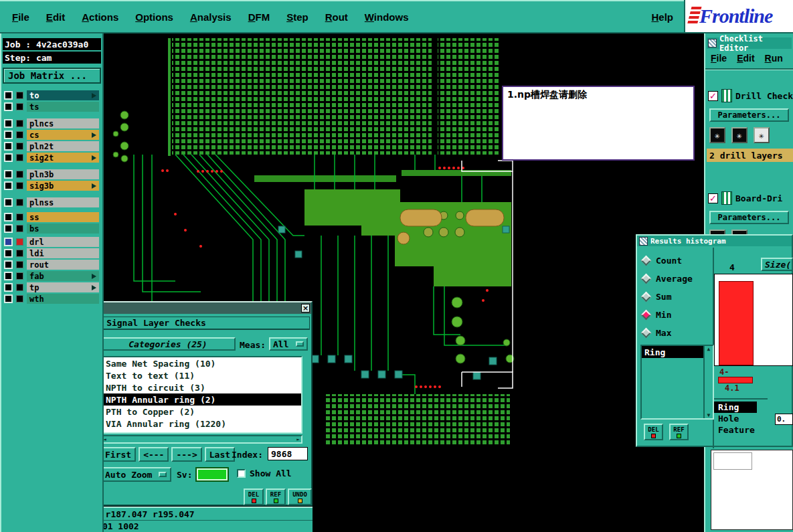 This screenshot has height=532, width=793. Describe the element at coordinates (21, 17) in the screenshot. I see `menu-file: File` at that location.